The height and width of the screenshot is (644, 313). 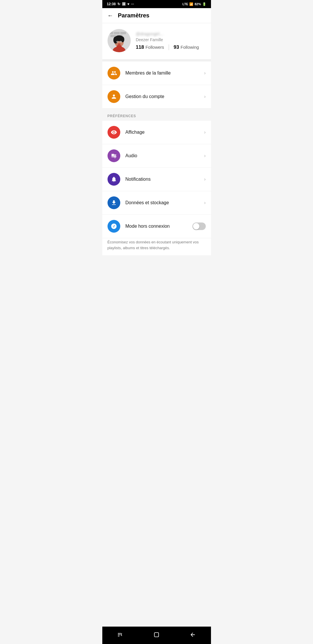 I want to click on preferences-menu-section: Affichage › Audio ›, so click(x=156, y=179).